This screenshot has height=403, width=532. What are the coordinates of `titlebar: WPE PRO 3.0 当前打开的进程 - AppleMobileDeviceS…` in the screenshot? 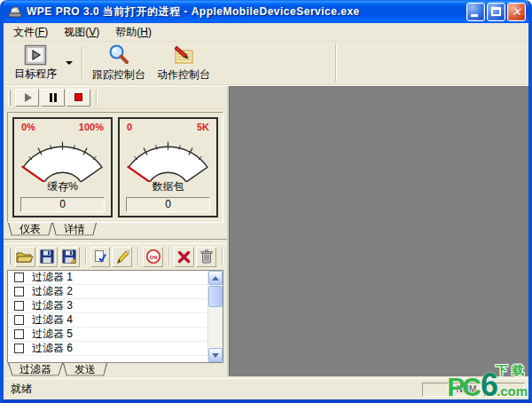 It's located at (266, 12).